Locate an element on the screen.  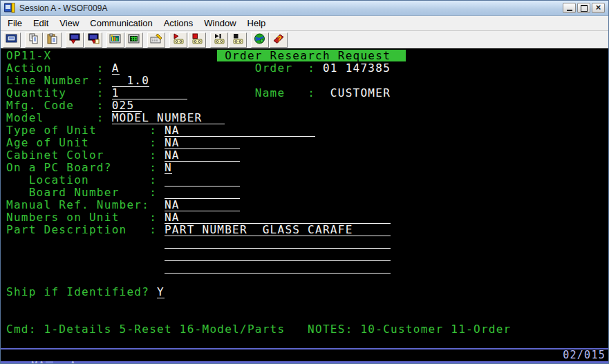
field-ship-if-identified: Y is located at coordinates (160, 292).